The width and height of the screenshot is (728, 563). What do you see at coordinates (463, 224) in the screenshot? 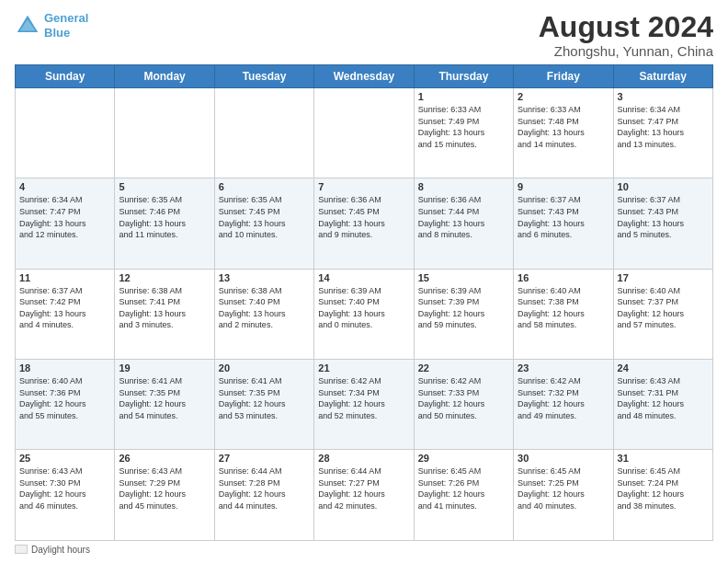
I see `calendar-cell: 8Sunrise: 6:36 AM Sunset: 7:44 PM Daylig…` at bounding box center [463, 224].